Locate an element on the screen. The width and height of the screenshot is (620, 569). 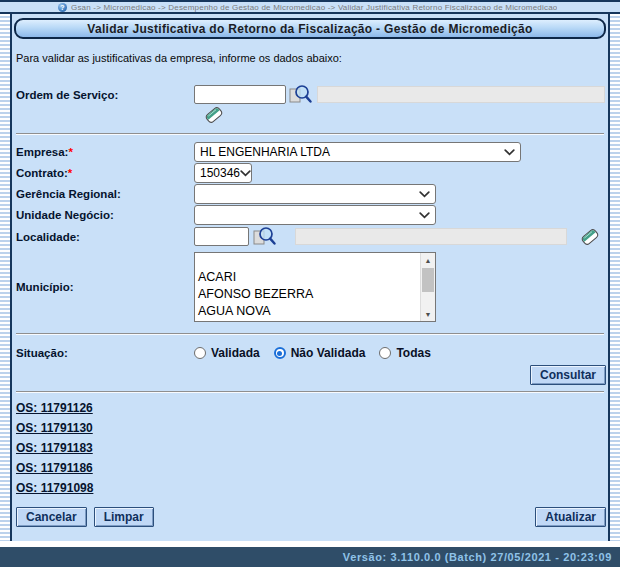
os-link: OS: 11791126 is located at coordinates (54, 408).